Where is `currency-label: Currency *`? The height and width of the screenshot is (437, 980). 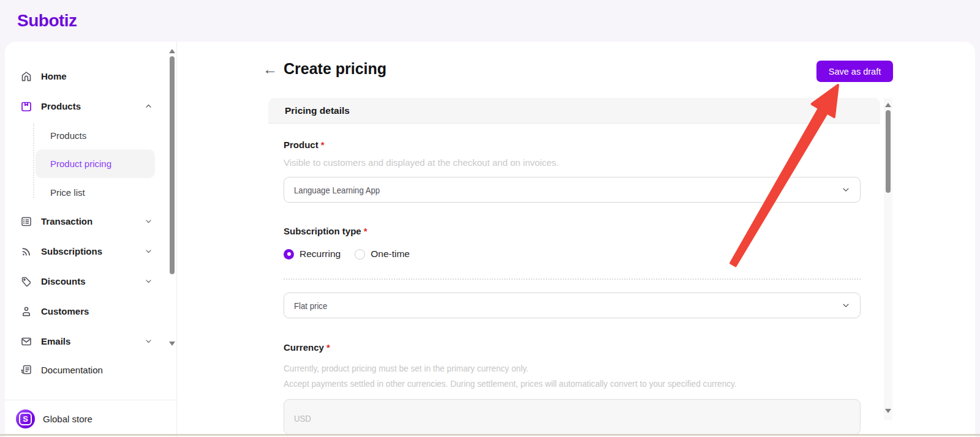
currency-label: Currency * is located at coordinates (575, 348).